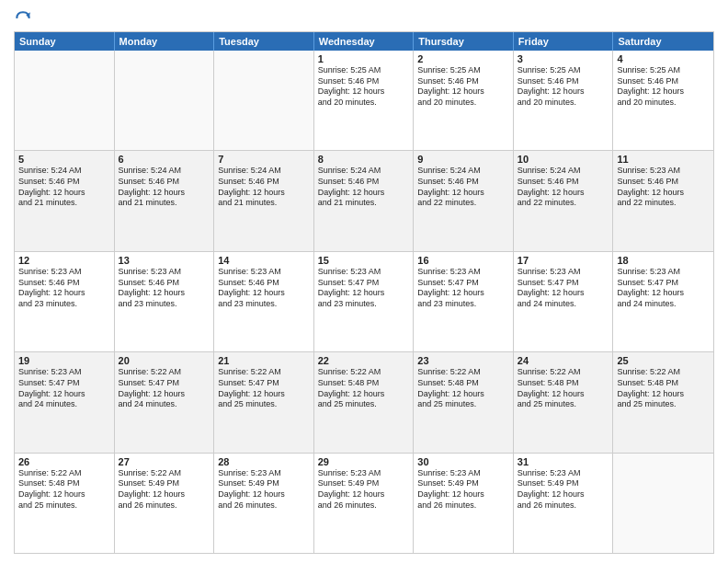  I want to click on logo-icon, so click(23, 18).